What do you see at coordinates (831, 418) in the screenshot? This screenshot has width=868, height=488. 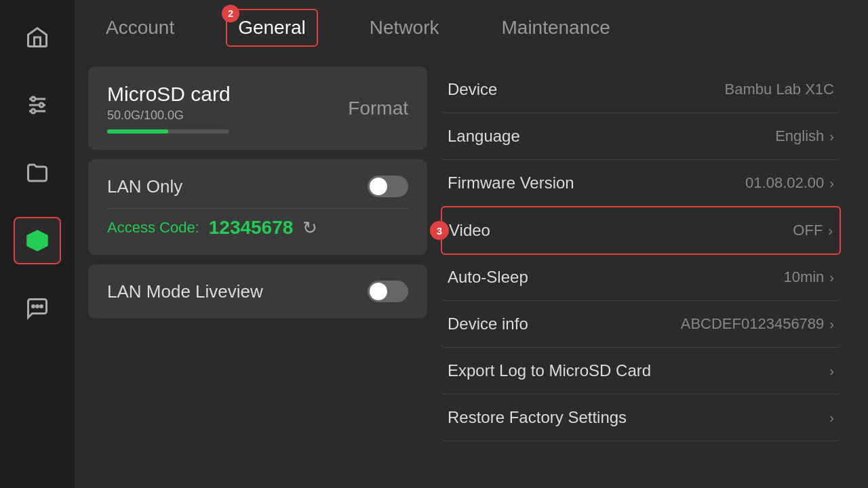 I see `restore-value: ›` at bounding box center [831, 418].